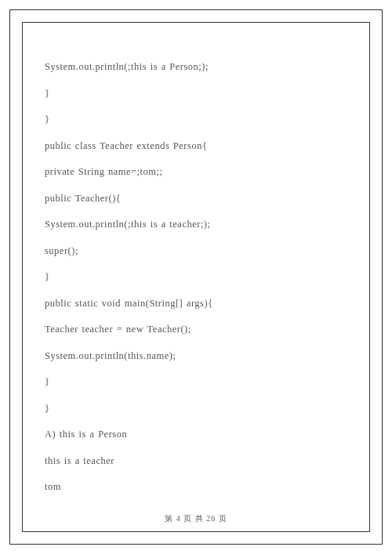 This screenshot has height=554, width=392. What do you see at coordinates (196, 462) in the screenshot?
I see `code-line: this is a teacher` at bounding box center [196, 462].